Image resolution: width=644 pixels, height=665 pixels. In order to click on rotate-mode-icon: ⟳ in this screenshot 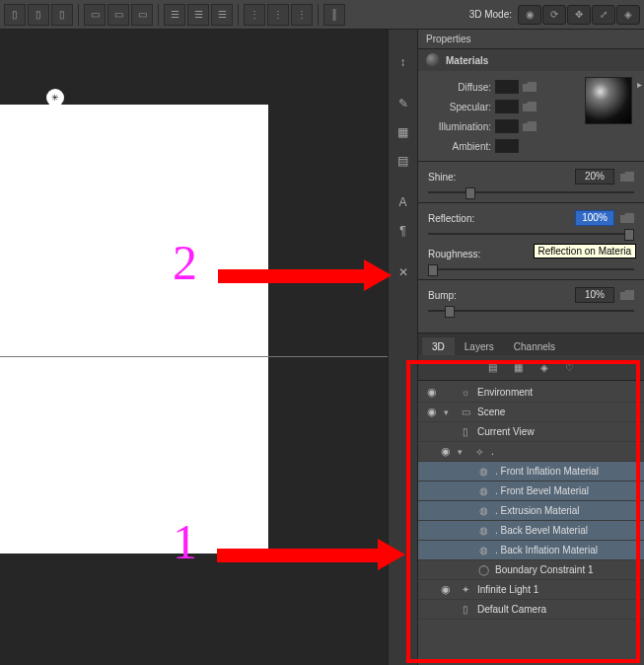, I will do `click(554, 15)`.